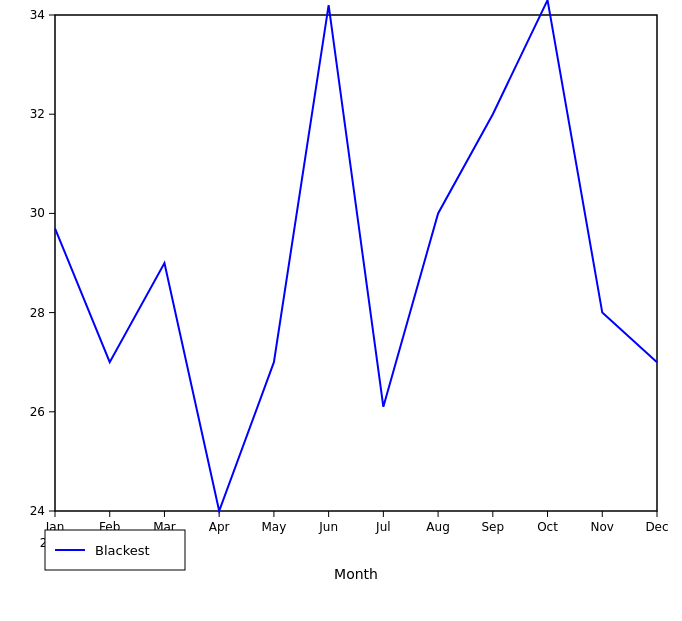 Image resolution: width=682 pixels, height=621 pixels. Describe the element at coordinates (38, 511) in the screenshot. I see `svg-text: 24` at that location.